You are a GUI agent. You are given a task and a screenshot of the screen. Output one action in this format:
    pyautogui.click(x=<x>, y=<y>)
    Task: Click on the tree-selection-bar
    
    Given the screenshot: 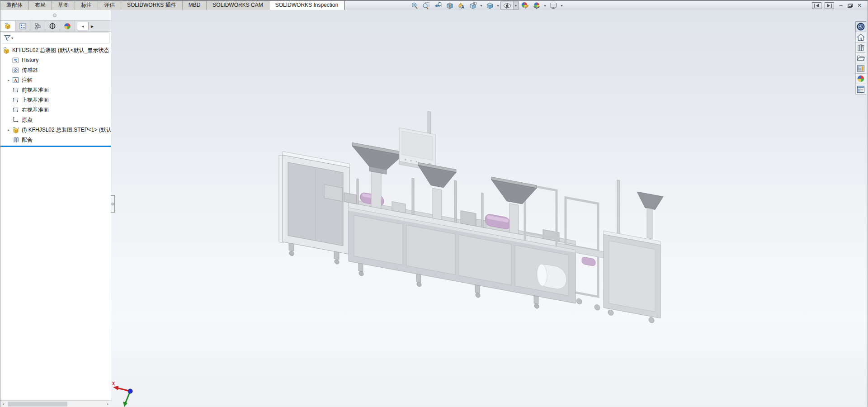 What is the action you would take?
    pyautogui.click(x=56, y=147)
    